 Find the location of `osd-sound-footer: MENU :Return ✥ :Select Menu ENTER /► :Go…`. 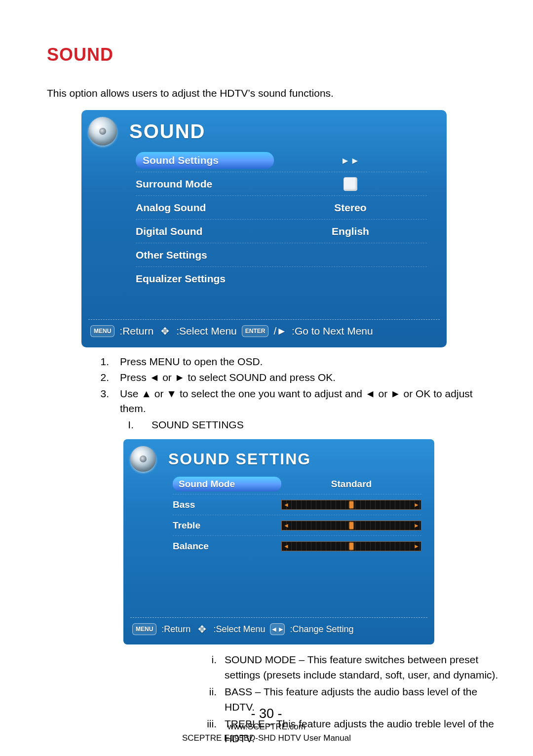

osd-sound-footer: MENU :Return ✥ :Select Menu ENTER /► :Go… is located at coordinates (264, 332).